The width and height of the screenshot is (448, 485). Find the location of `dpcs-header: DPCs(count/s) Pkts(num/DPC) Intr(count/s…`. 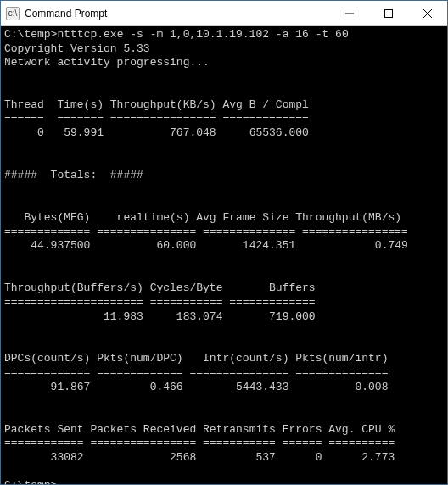

dpcs-header: DPCs(count/s) Pkts(num/DPC) Intr(count/s… is located at coordinates (196, 358).